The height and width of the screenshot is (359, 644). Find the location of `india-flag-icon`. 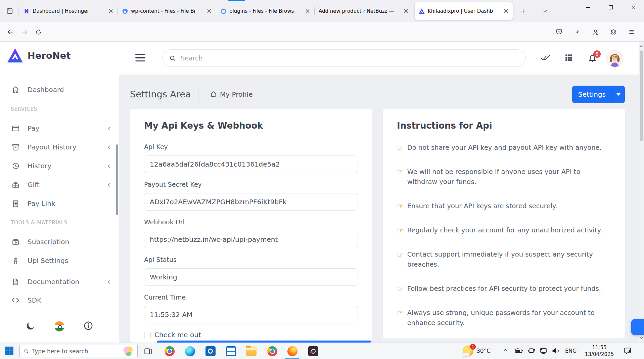

india-flag-icon is located at coordinates (59, 326).